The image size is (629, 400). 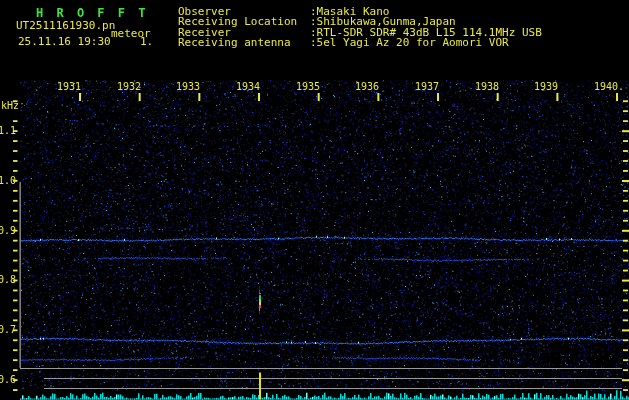 What do you see at coordinates (308, 86) in the screenshot?
I see `time-tick-label: 1935` at bounding box center [308, 86].